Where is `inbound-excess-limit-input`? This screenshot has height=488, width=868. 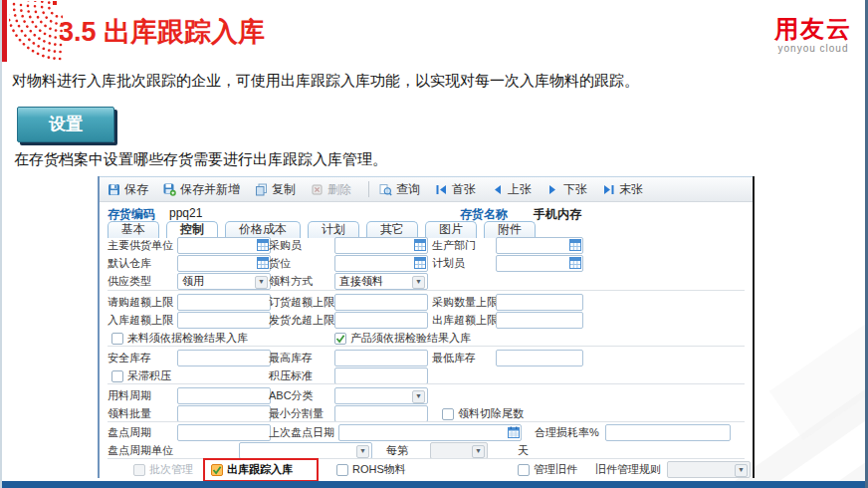 inbound-excess-limit-input is located at coordinates (224, 321).